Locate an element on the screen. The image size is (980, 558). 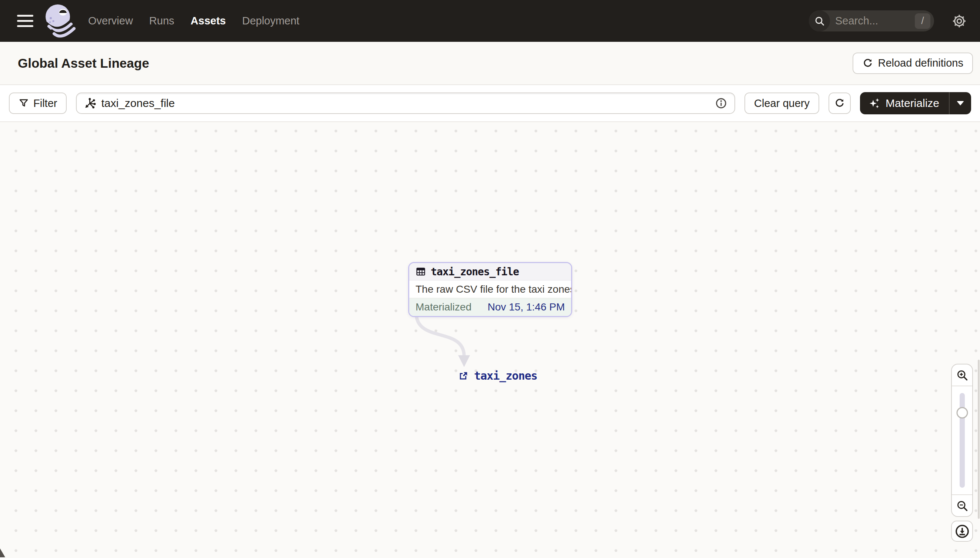
clear-query-label: Clear query is located at coordinates (782, 103).